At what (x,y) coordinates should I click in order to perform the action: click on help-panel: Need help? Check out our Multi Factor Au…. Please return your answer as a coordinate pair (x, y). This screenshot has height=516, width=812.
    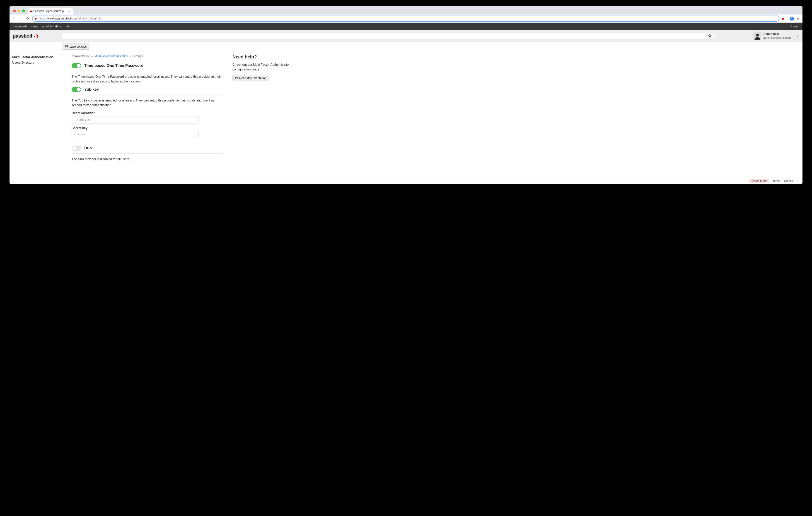
    Looking at the image, I should click on (268, 113).